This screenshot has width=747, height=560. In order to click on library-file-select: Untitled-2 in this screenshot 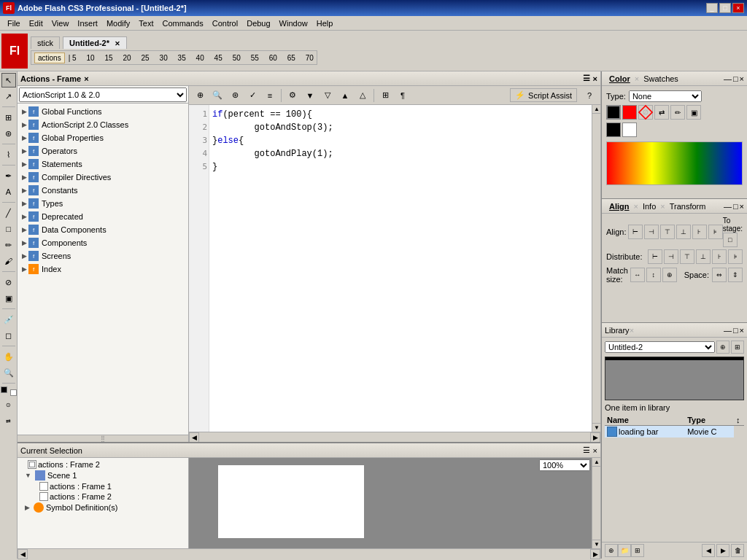, I will do `click(659, 347)`.